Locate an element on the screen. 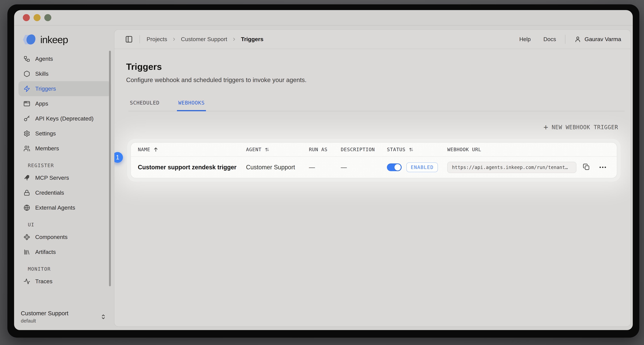  key-icon is located at coordinates (27, 119).